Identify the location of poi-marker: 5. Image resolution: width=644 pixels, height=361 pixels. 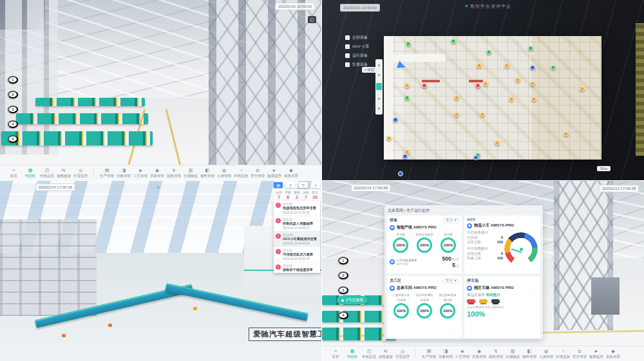
(13, 139).